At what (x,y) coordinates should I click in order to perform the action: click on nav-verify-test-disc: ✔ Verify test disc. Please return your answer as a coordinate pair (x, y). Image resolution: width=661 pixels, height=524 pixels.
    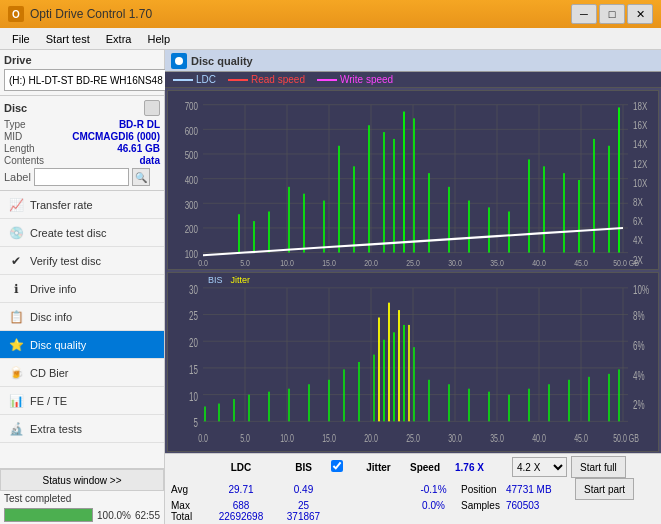
    Looking at the image, I should click on (82, 261).